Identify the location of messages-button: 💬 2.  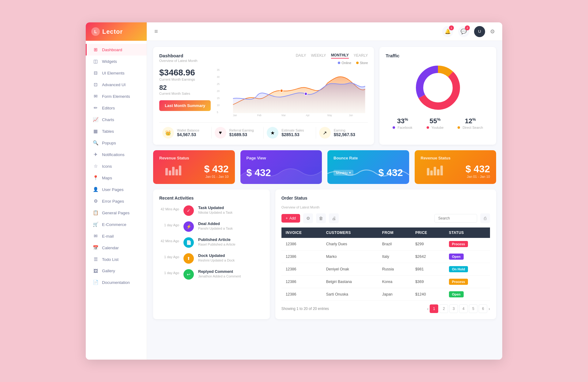
(464, 32).